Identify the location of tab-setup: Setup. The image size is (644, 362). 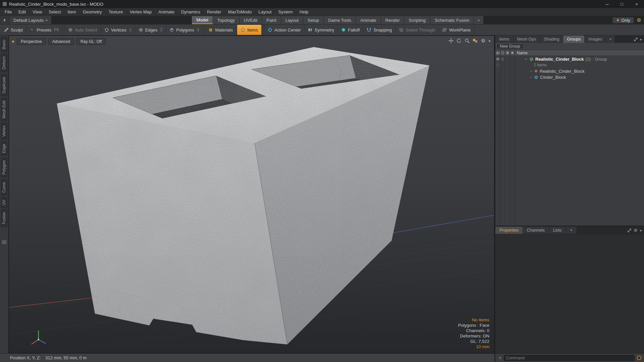
(313, 20).